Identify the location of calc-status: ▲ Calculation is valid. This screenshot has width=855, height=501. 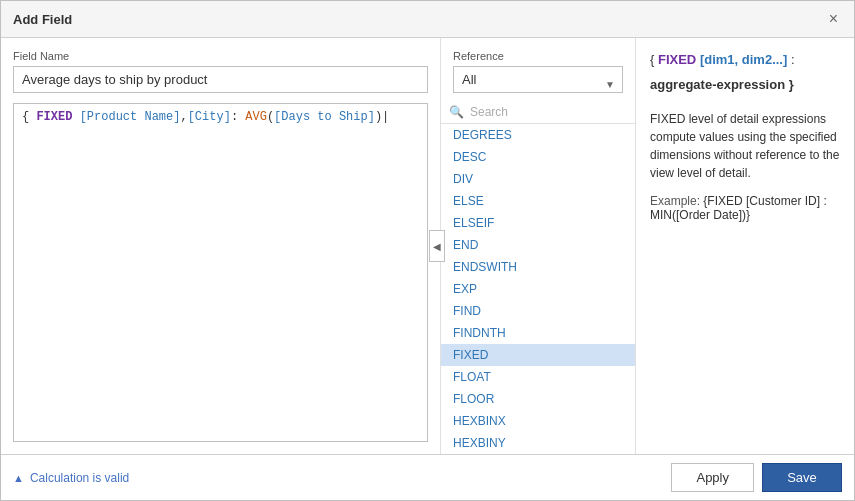
(71, 478).